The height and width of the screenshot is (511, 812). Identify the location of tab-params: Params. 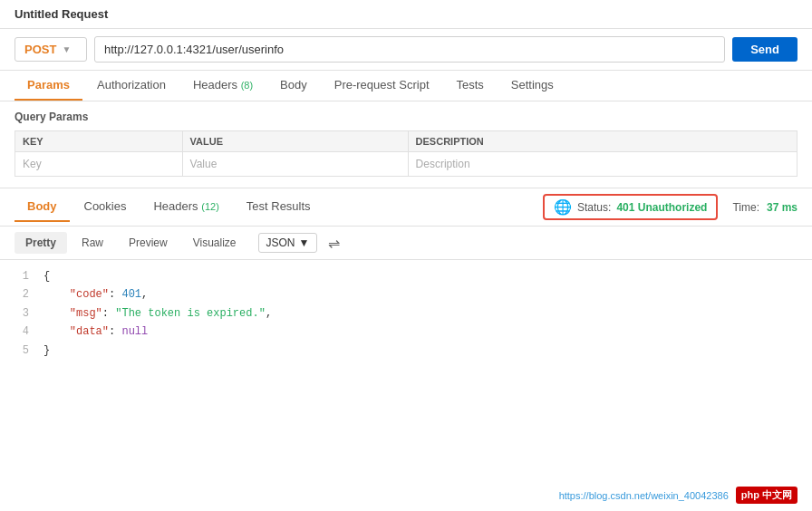
(49, 85).